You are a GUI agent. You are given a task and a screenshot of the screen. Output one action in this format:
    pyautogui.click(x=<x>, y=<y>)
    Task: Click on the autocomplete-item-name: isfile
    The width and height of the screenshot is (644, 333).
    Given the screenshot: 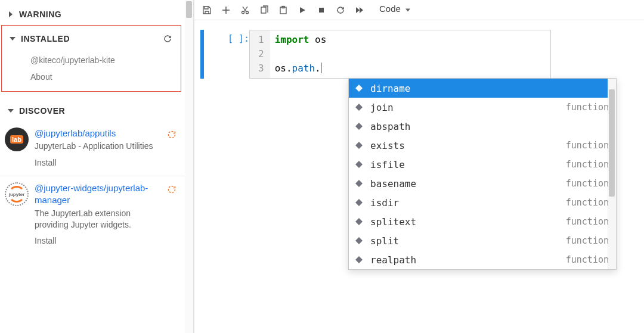 What is the action you would take?
    pyautogui.click(x=468, y=164)
    